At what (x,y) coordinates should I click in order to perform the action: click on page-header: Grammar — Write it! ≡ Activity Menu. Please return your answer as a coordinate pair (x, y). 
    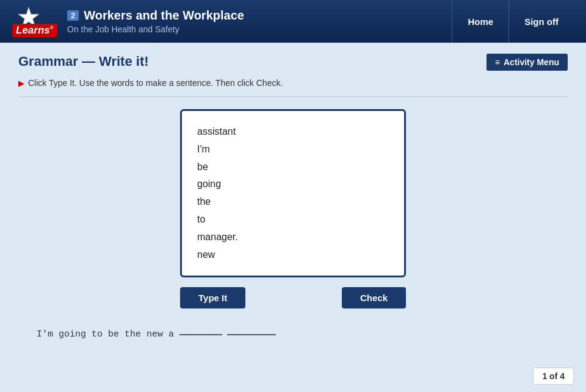
    Looking at the image, I should click on (293, 62).